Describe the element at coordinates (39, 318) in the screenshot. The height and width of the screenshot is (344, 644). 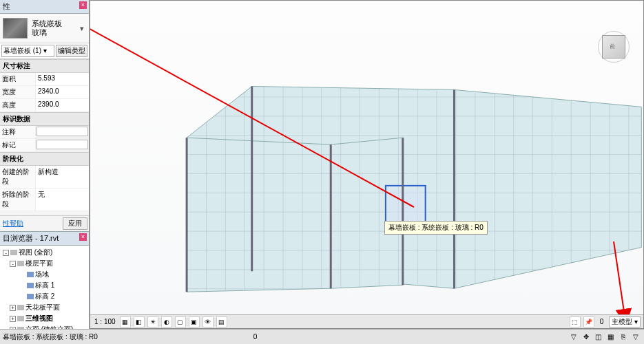
I see `tree-item-label: 三维视图` at that location.